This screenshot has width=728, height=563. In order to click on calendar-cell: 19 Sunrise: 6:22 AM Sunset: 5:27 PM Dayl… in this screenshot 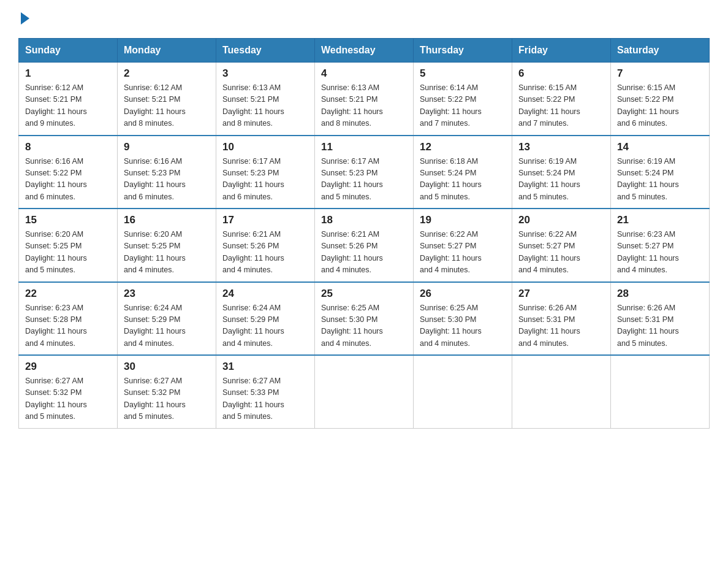, I will do `click(463, 245)`.